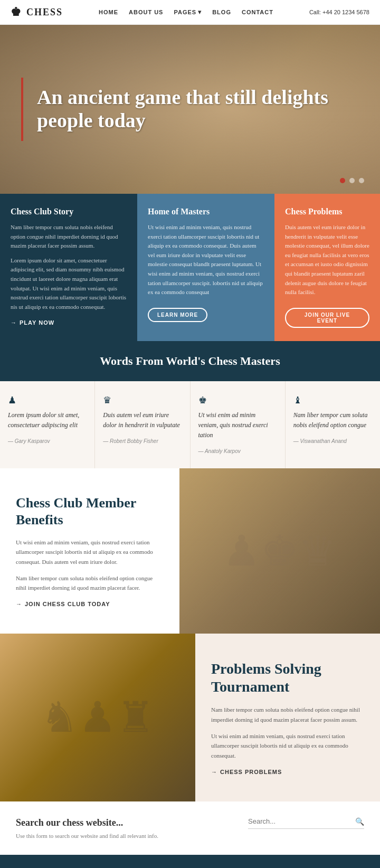 The width and height of the screenshot is (380, 868). What do you see at coordinates (90, 552) in the screenshot?
I see `benefits-para1: Ut wisi enim ad minim veniam, quis nostr…` at bounding box center [90, 552].